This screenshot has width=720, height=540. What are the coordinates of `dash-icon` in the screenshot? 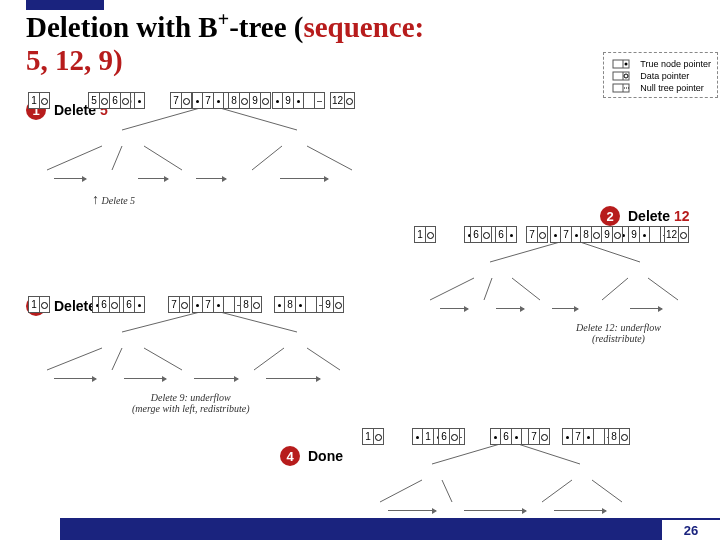 It's located at (621, 88).